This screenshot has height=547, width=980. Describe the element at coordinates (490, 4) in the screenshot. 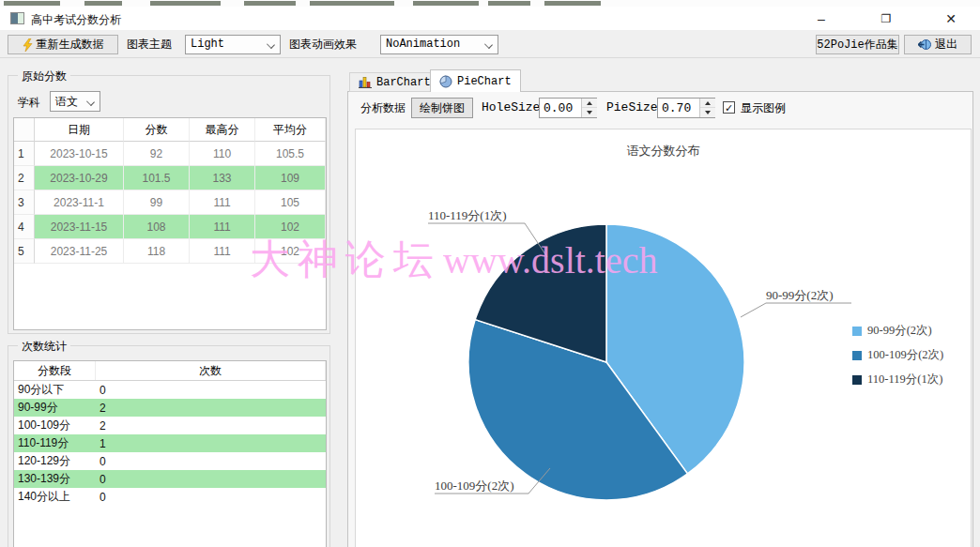

I see `background-page-sliver` at that location.